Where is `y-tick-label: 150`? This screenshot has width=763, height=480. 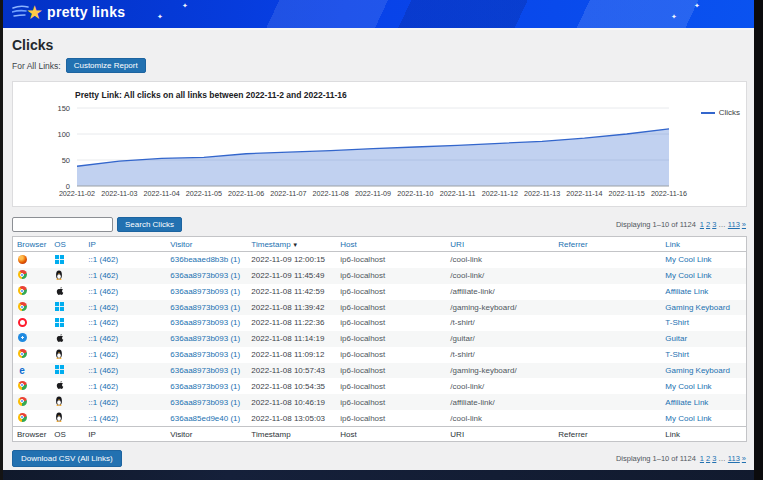 y-tick-label: 150 is located at coordinates (64, 108).